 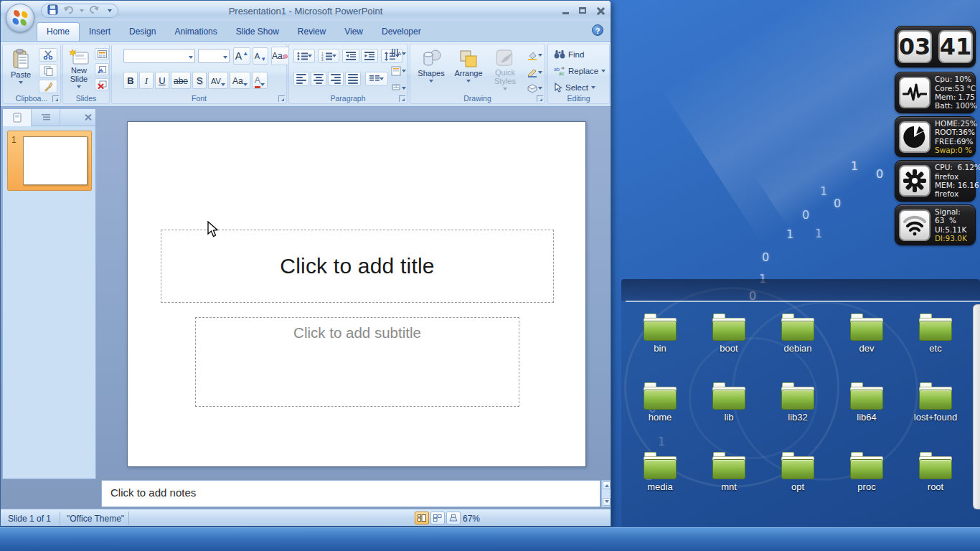 I want to click on numbering-caret, so click(x=334, y=57).